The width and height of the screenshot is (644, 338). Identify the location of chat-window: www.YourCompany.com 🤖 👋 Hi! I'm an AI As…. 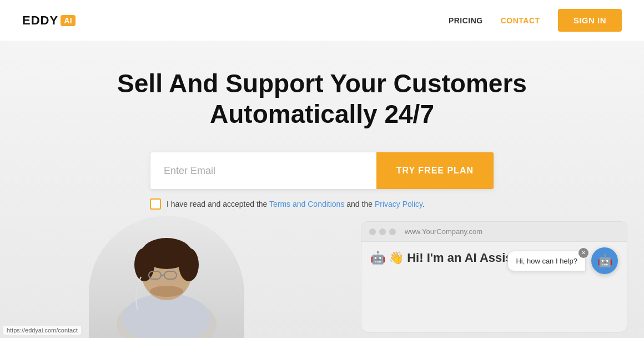
(494, 277).